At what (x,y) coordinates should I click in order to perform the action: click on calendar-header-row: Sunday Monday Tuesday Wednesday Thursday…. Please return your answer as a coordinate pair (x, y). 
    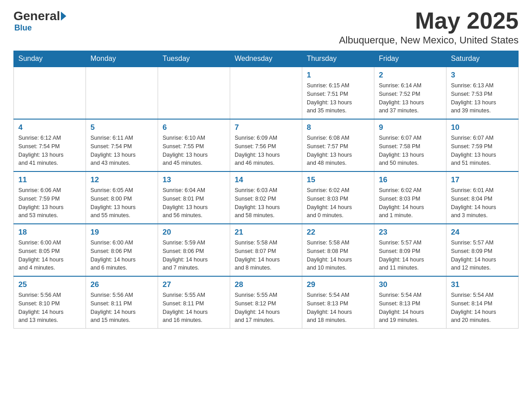
    Looking at the image, I should click on (266, 59).